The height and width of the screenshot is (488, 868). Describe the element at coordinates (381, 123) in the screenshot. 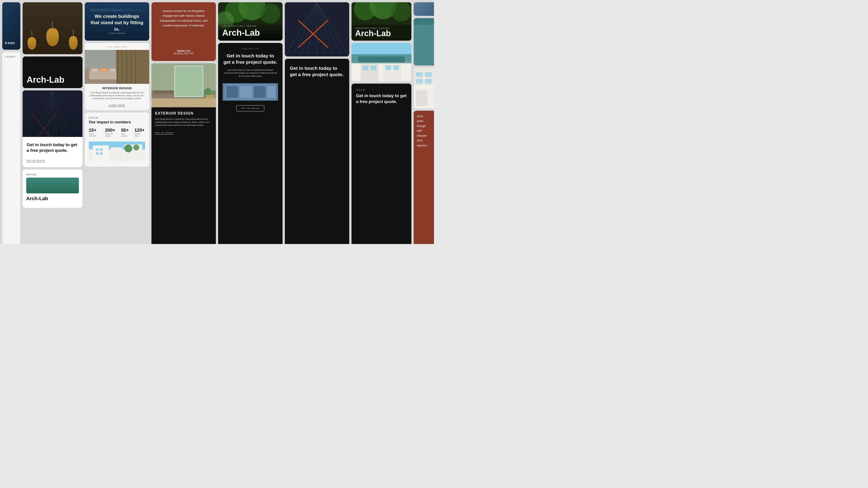

I see `column-7: Architectural Design Arch-Lab` at that location.